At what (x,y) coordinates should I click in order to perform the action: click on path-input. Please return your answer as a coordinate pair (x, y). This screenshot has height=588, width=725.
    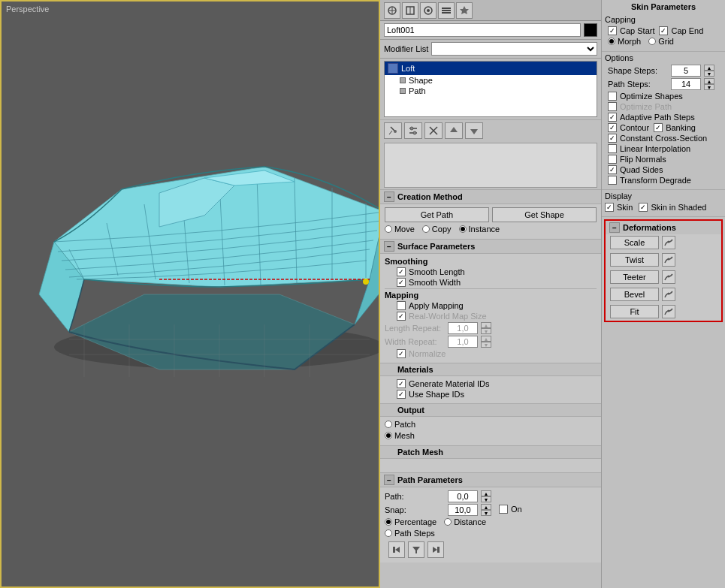
    Looking at the image, I should click on (463, 496).